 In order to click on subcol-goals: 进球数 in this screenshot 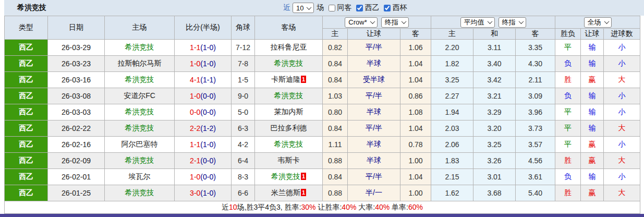, I will do `click(622, 34)`.